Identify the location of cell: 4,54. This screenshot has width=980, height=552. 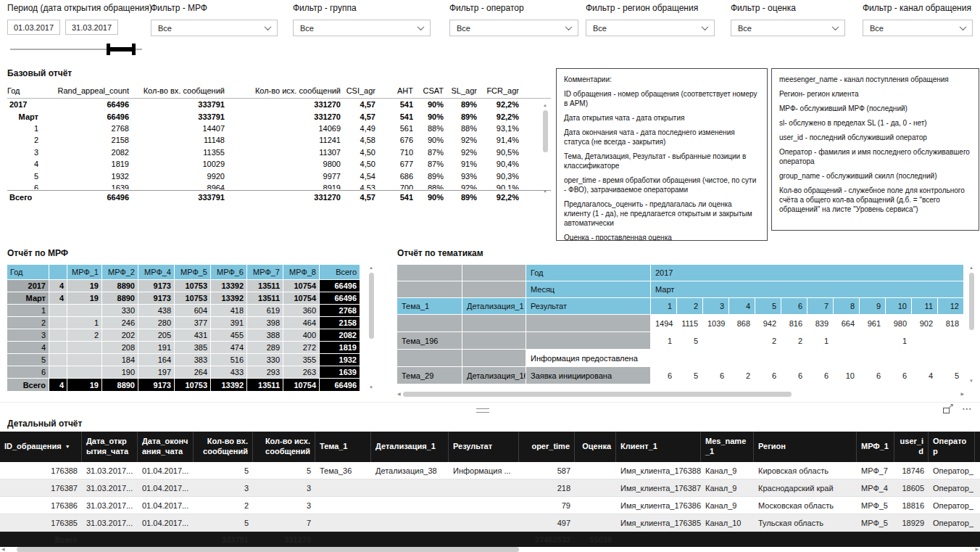
(358, 176).